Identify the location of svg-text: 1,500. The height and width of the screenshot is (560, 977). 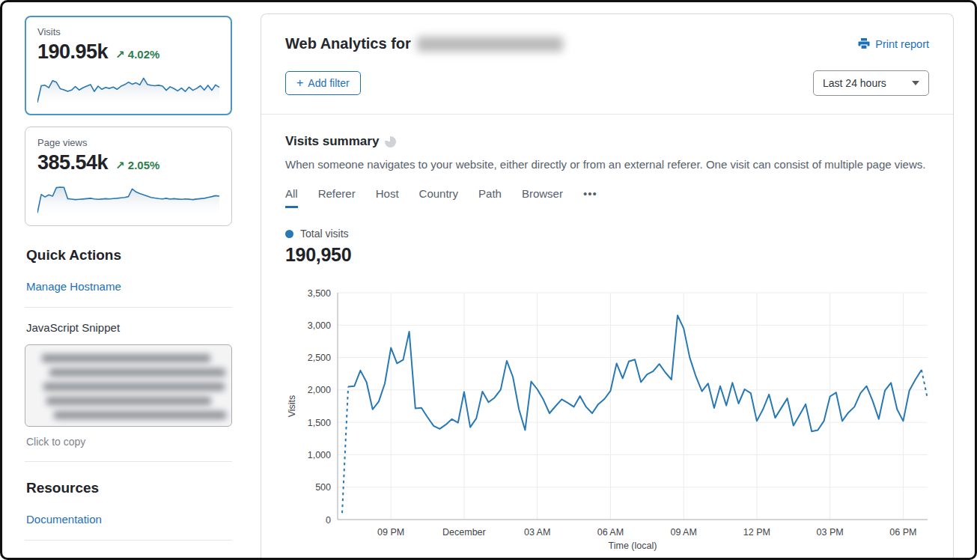
(319, 423).